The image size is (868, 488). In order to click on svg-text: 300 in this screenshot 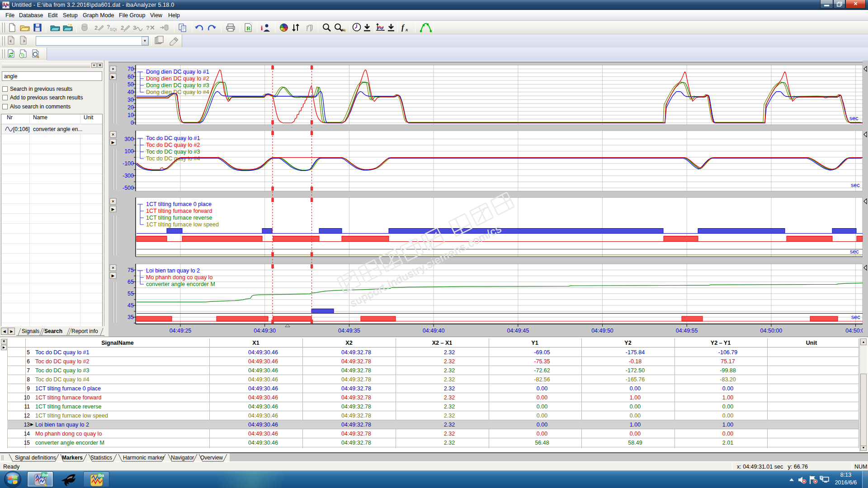, I will do `click(129, 139)`.